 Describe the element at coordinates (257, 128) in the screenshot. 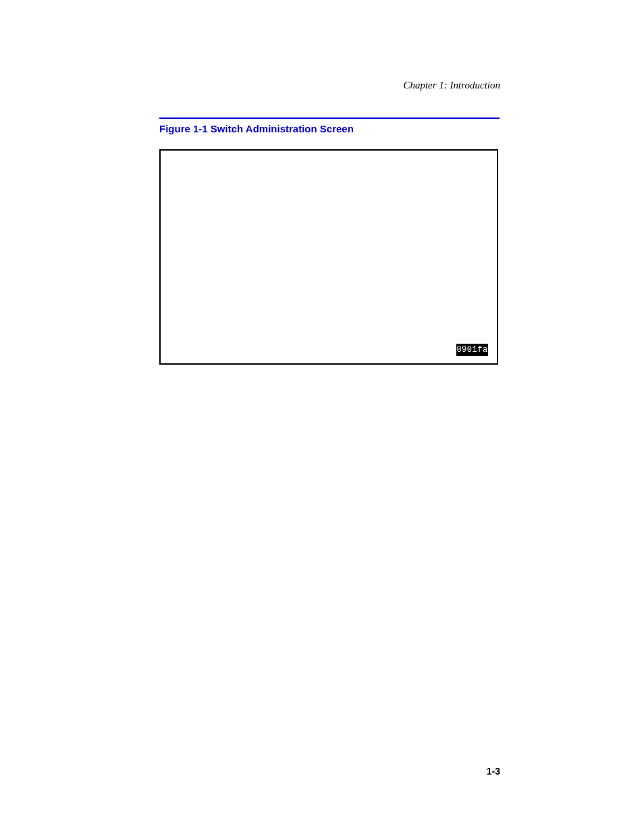

I see `figure-caption-text: Figure 1-1 Switch Administration Screen` at that location.